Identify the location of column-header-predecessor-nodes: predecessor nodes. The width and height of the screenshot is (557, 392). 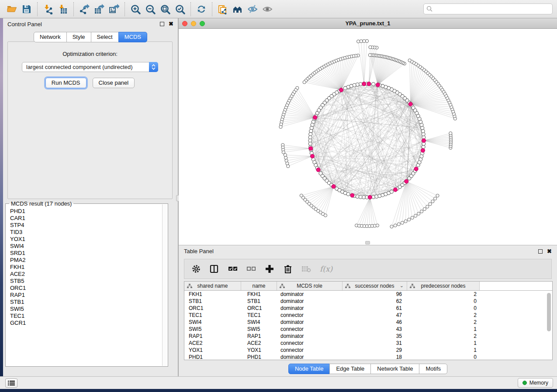
(443, 286).